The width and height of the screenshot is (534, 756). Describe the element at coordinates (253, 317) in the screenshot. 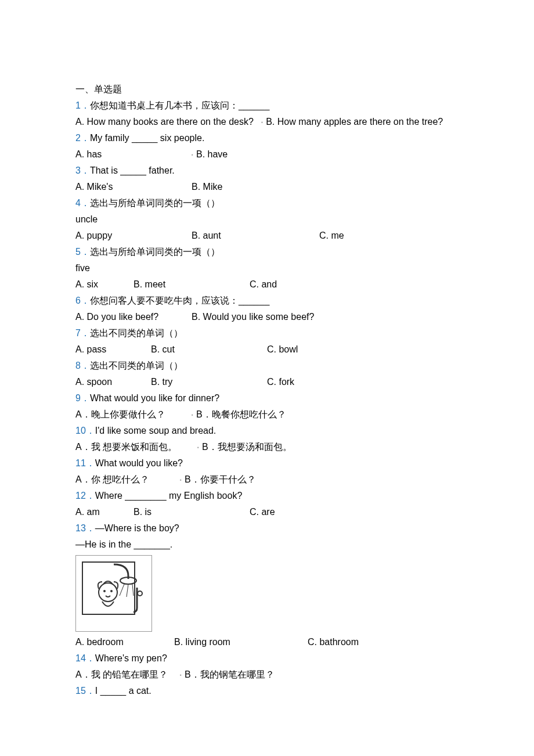

I see `q6-opt-b: B. Would you like some beef?` at that location.